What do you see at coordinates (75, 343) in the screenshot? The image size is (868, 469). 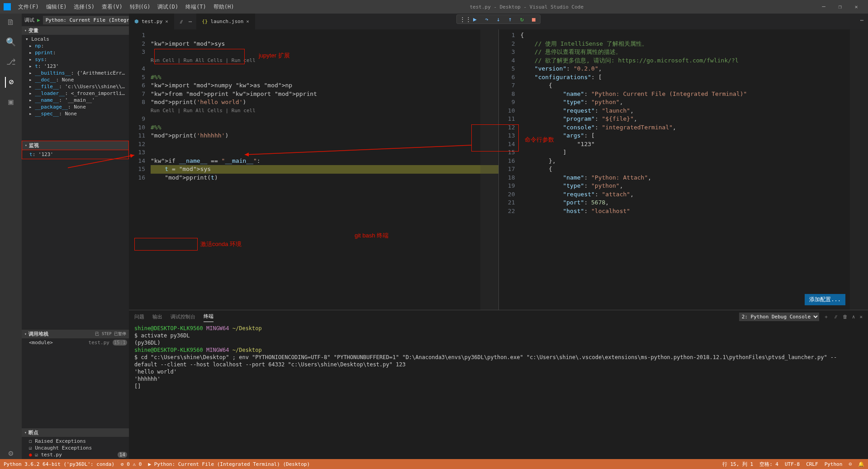 I see `callstack-frame: <module> test.py 15:1` at bounding box center [75, 343].